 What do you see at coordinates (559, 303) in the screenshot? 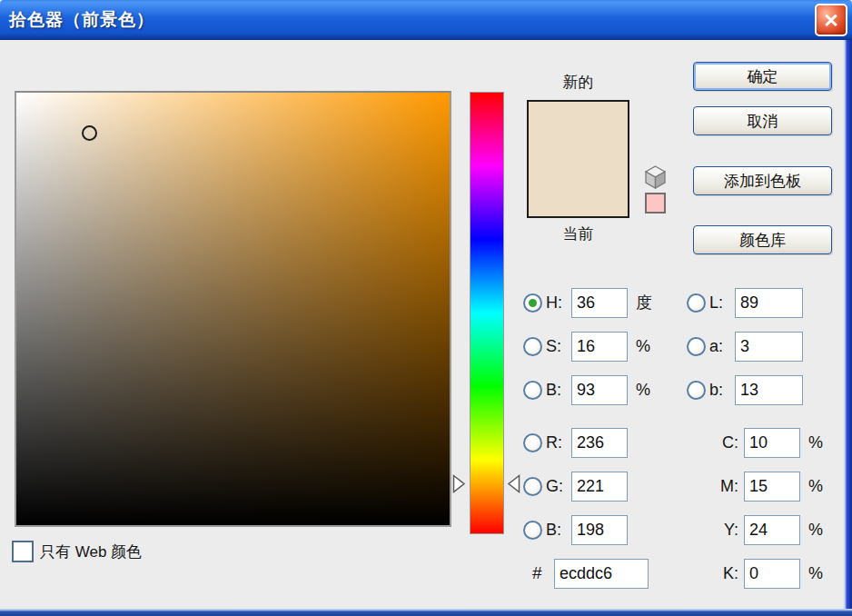
I see `h-label: H:` at bounding box center [559, 303].